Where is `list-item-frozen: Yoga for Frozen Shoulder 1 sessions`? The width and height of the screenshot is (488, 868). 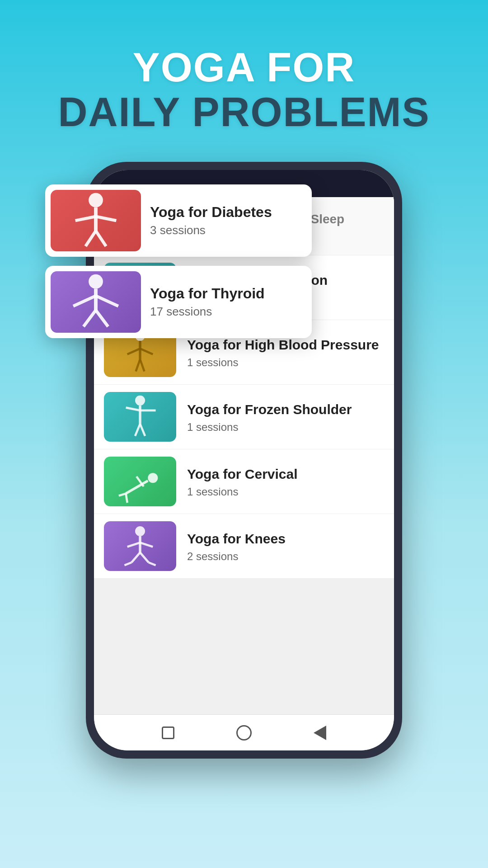 list-item-frozen: Yoga for Frozen Shoulder 1 sessions is located at coordinates (244, 417).